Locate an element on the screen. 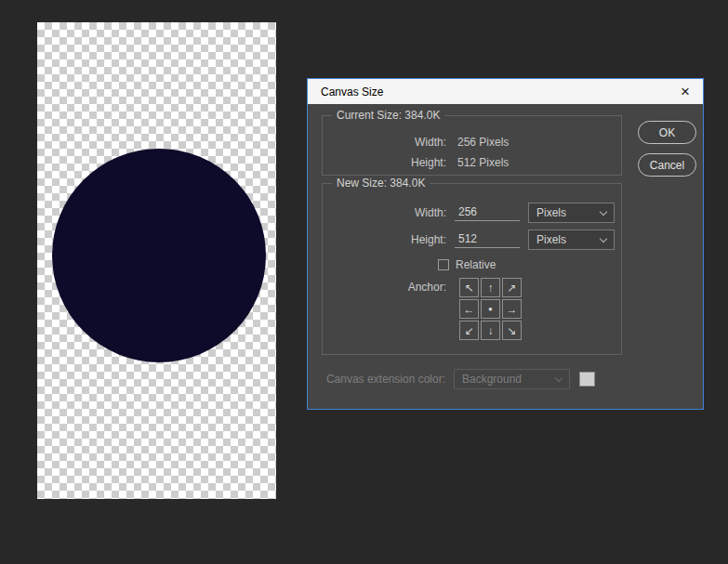  relative-label: Relative is located at coordinates (476, 265).